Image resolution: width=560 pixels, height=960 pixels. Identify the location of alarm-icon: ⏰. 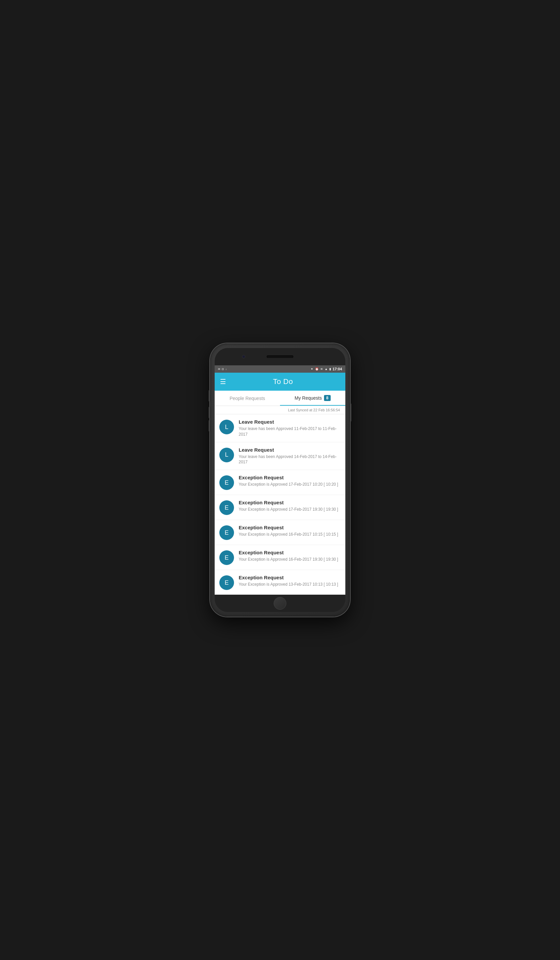
(317, 369).